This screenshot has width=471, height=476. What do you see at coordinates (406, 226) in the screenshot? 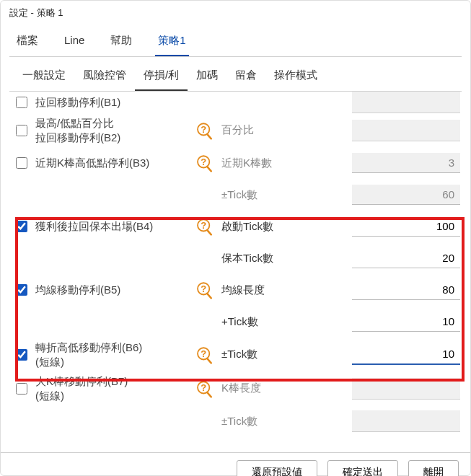
I see `input-b4-start` at bounding box center [406, 226].